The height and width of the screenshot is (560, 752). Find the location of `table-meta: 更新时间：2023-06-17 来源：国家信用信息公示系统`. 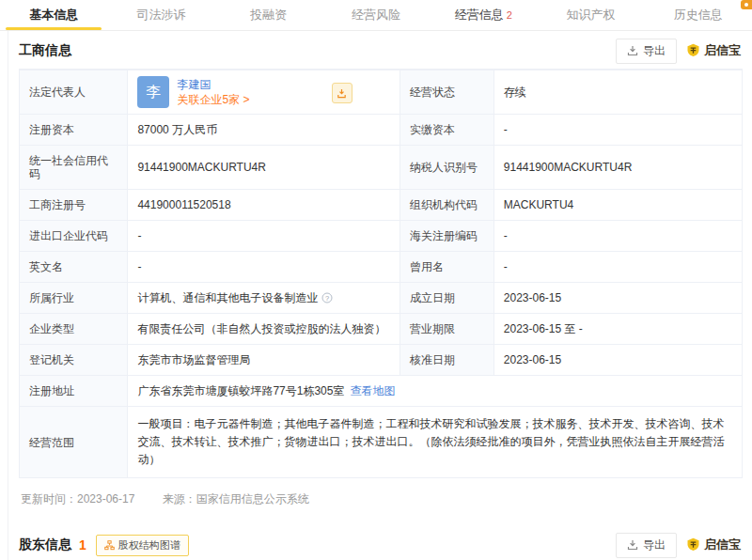

table-meta: 更新时间：2023-06-17 来源：国家信用信息公示系统 is located at coordinates (376, 497).